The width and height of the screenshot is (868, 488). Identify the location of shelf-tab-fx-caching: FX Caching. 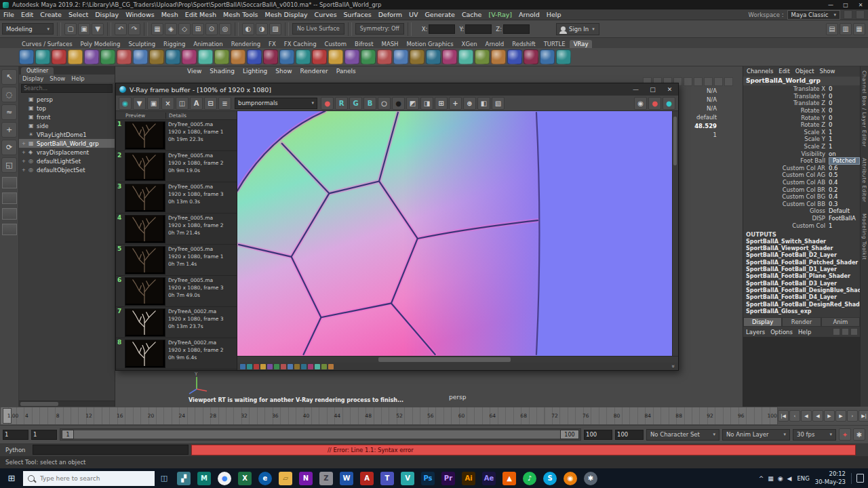
(300, 44).